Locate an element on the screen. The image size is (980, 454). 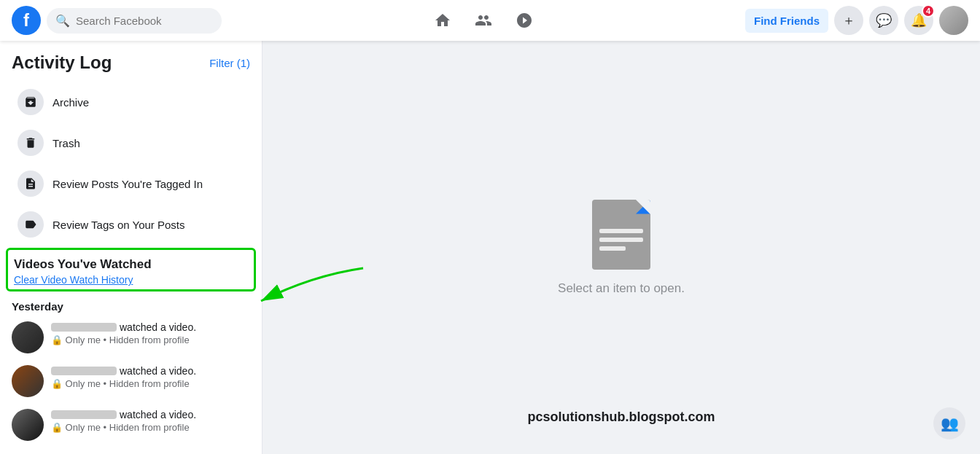
video-item-1: watched a video. 🔒 Only me • Hidden from… is located at coordinates (131, 337).